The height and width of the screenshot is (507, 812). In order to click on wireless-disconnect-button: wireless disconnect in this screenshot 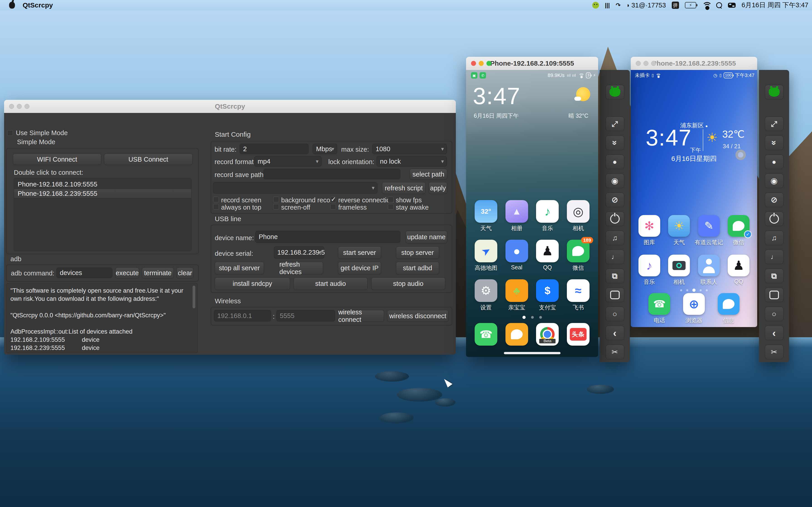, I will do `click(418, 316)`.